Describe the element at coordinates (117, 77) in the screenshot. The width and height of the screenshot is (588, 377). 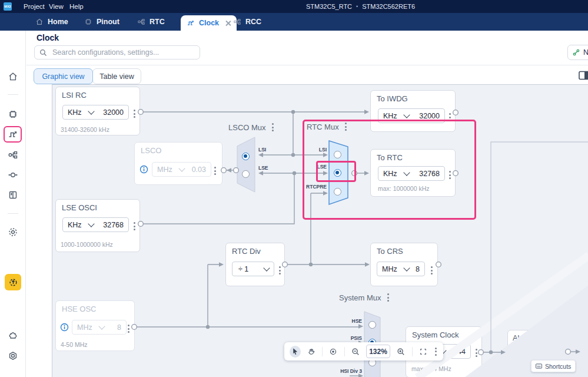
I see `table-view-button: Table view` at that location.